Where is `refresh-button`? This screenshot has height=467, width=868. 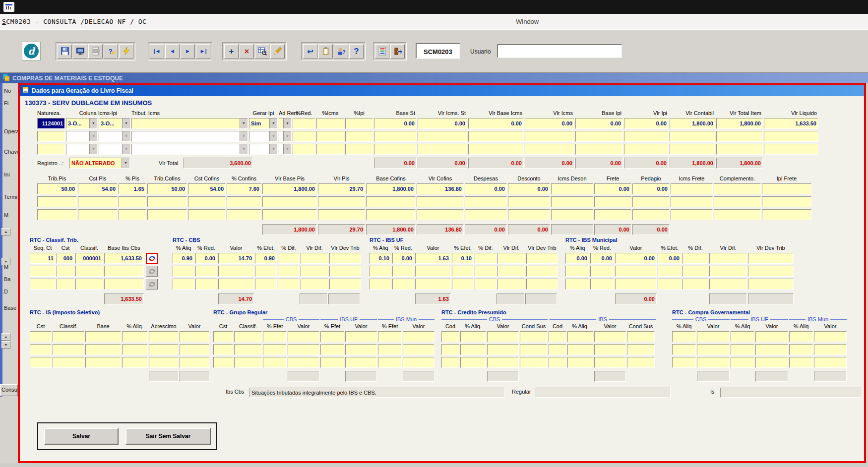
refresh-button is located at coordinates (152, 271).